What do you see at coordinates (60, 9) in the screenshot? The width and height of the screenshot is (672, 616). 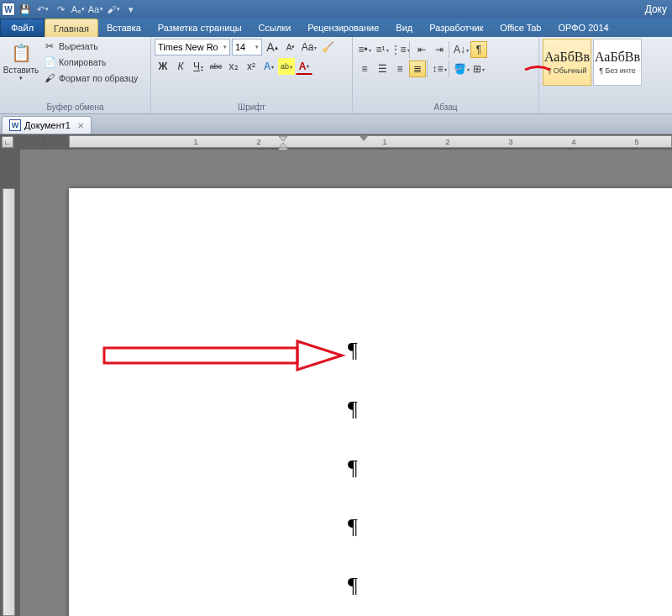 I see `redo-button: ↷` at bounding box center [60, 9].